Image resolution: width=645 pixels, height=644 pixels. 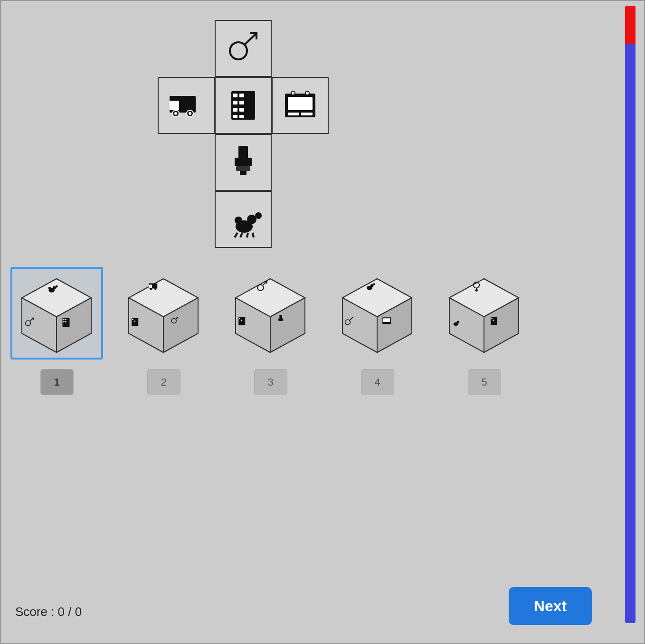 I want to click on choice-4-button: 4, so click(x=378, y=382).